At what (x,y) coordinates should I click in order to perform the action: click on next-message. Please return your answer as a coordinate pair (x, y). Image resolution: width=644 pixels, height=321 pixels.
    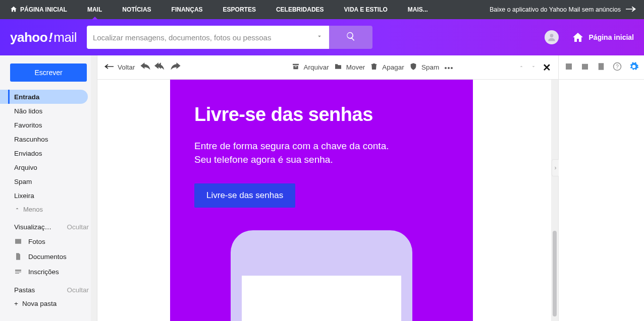
    Looking at the image, I should click on (533, 68).